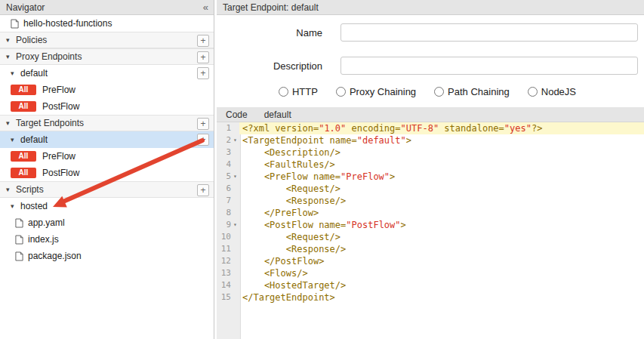 Image resolution: width=644 pixels, height=339 pixels. I want to click on section-target-endpoints: ▾ Target Endpoints +, so click(107, 123).